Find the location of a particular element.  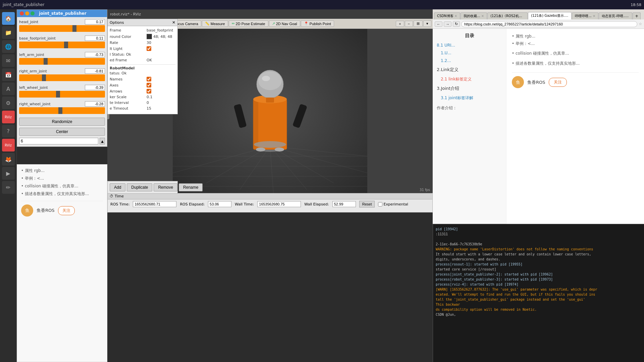

sidebar-icon-rviz2: RViz is located at coordinates (8, 145).